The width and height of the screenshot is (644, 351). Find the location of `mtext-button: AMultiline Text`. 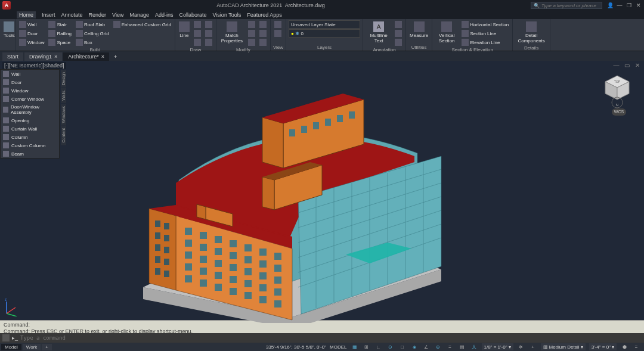

mtext-button: AMultiline Text is located at coordinates (379, 32).